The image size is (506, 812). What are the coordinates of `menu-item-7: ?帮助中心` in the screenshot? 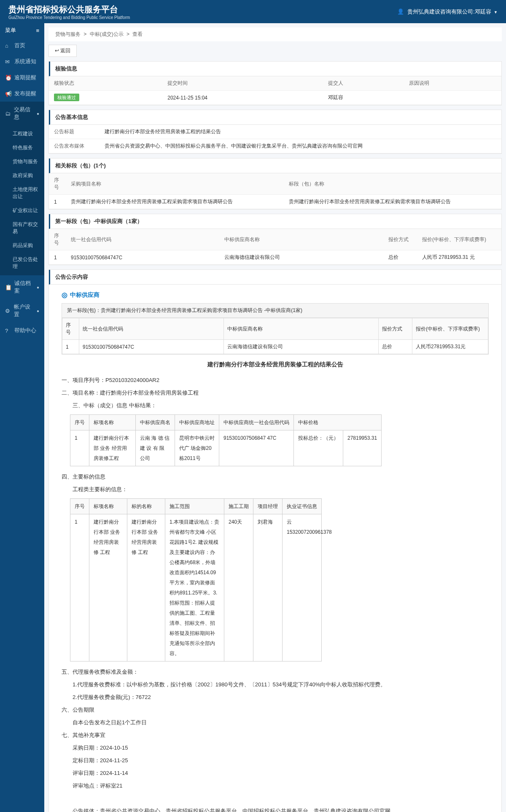 It's located at (22, 331).